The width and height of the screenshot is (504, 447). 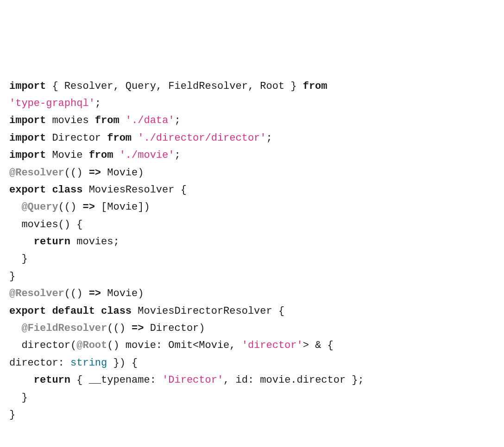 I want to click on code-line-13: }, so click(x=252, y=277).